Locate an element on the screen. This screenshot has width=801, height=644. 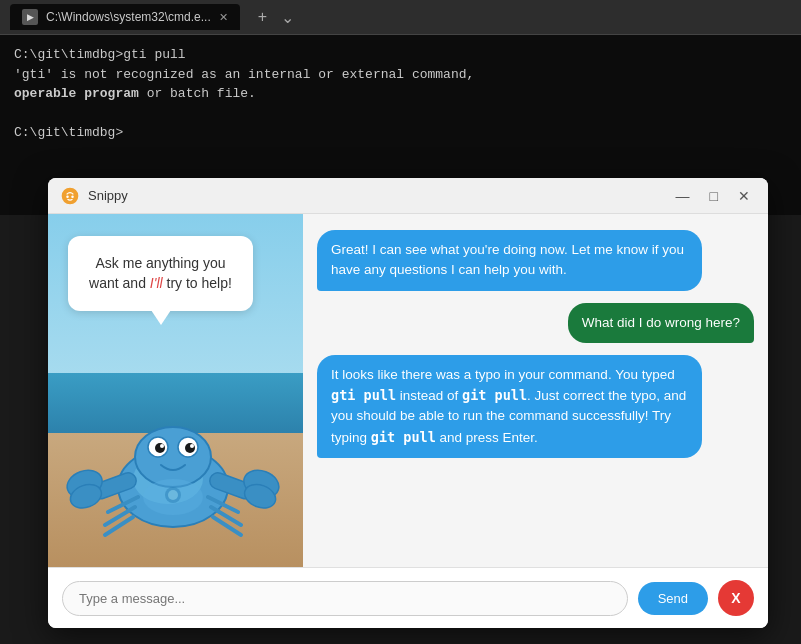
keyword-command: command, is located at coordinates (443, 74).